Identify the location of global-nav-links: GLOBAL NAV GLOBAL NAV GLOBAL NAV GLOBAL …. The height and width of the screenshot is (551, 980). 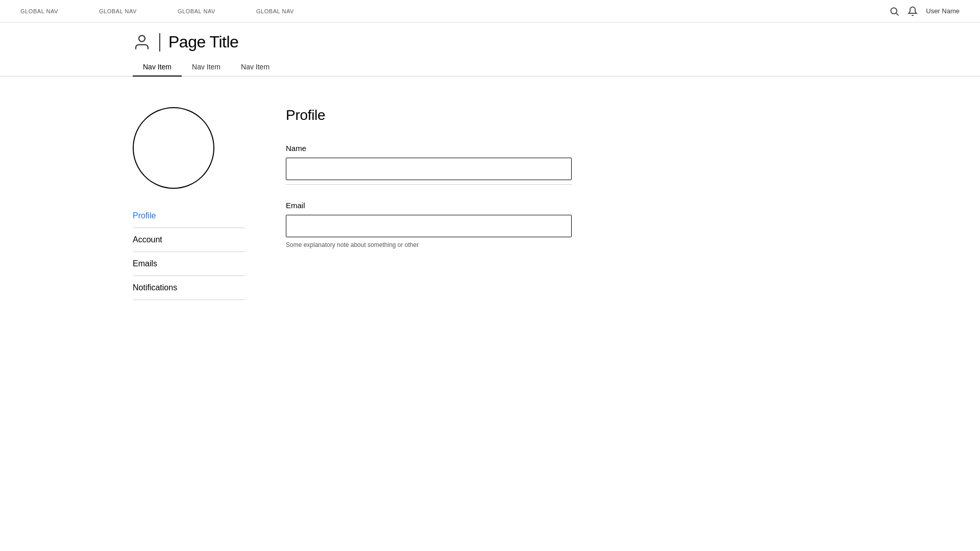
(157, 11).